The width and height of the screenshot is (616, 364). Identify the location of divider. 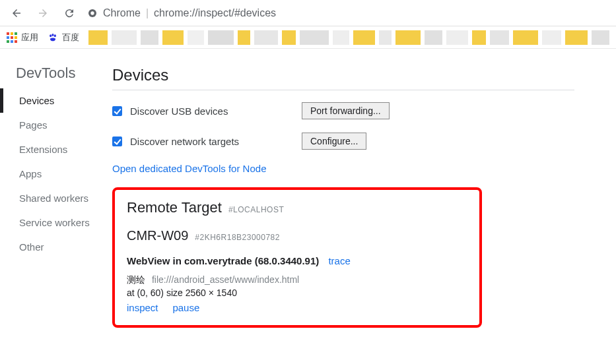
(343, 90).